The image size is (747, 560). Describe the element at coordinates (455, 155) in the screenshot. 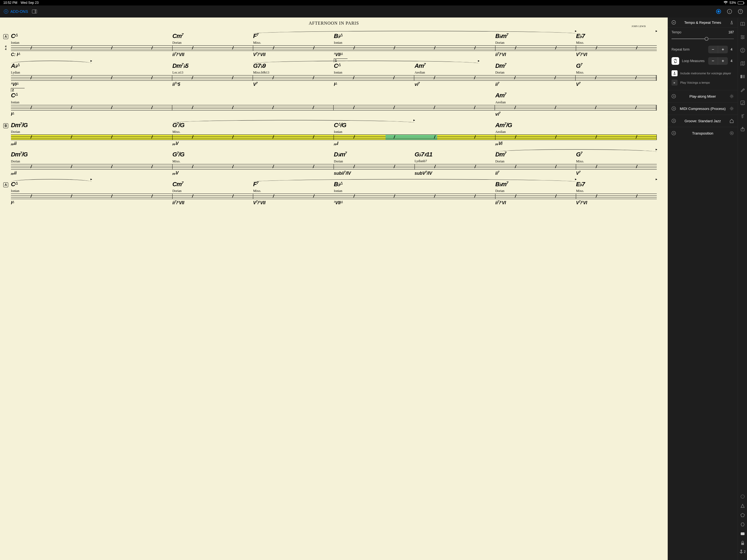

I see `chord: G♭7♯11` at that location.